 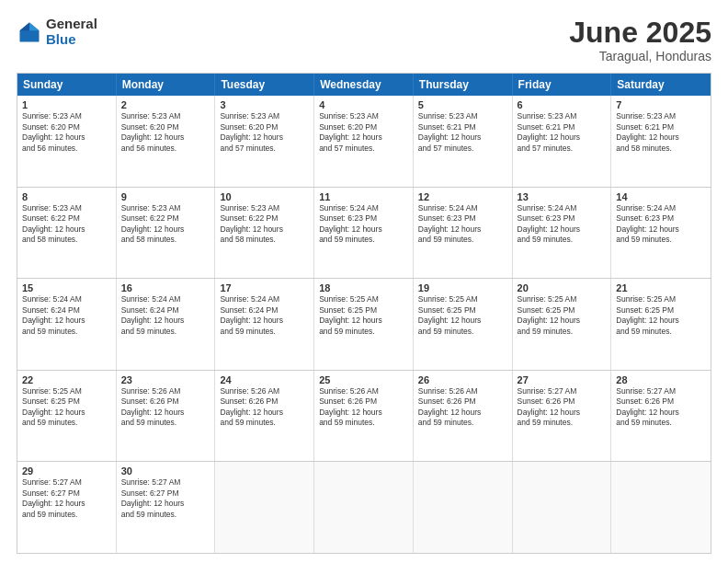 What do you see at coordinates (66, 408) in the screenshot?
I see `day-info-3-0: Sunrise: 5:25 AM Sunset: 6:25 PM Dayligh…` at bounding box center [66, 408].